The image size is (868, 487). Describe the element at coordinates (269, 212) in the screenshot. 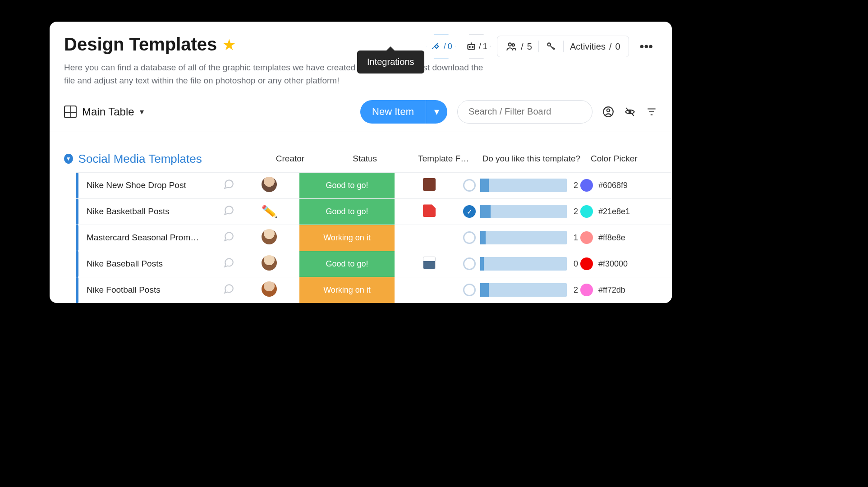

I see `creator-cell: ✏️` at that location.